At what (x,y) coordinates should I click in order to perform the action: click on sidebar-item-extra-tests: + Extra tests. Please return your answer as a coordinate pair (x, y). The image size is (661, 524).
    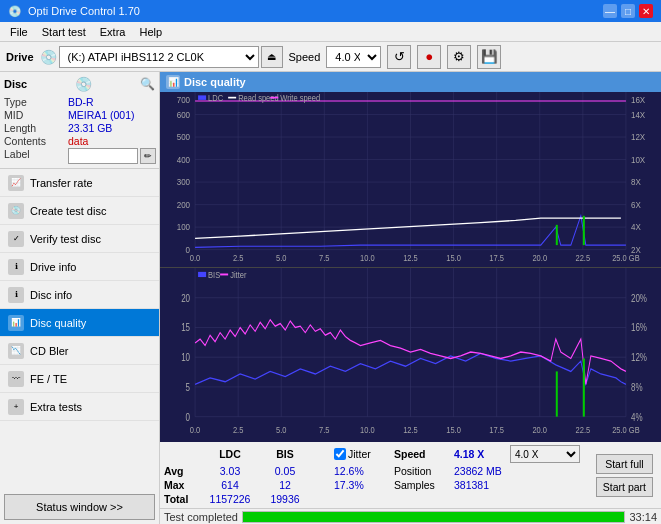
    Looking at the image, I should click on (80, 407).